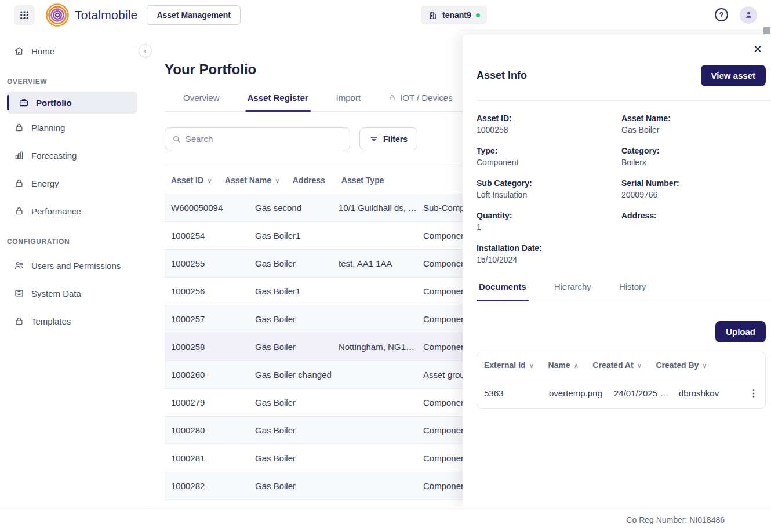 The image size is (771, 532). I want to click on field-value: 20009766, so click(693, 195).